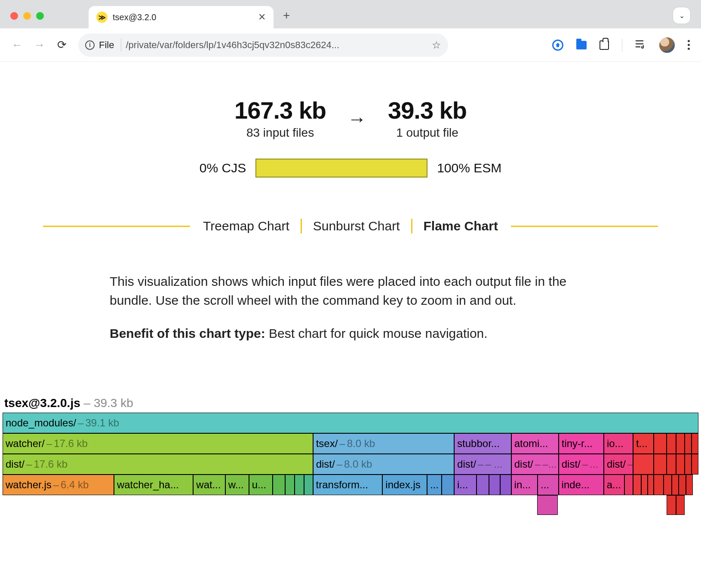  I want to click on close-tab-icon: ✕, so click(262, 17).